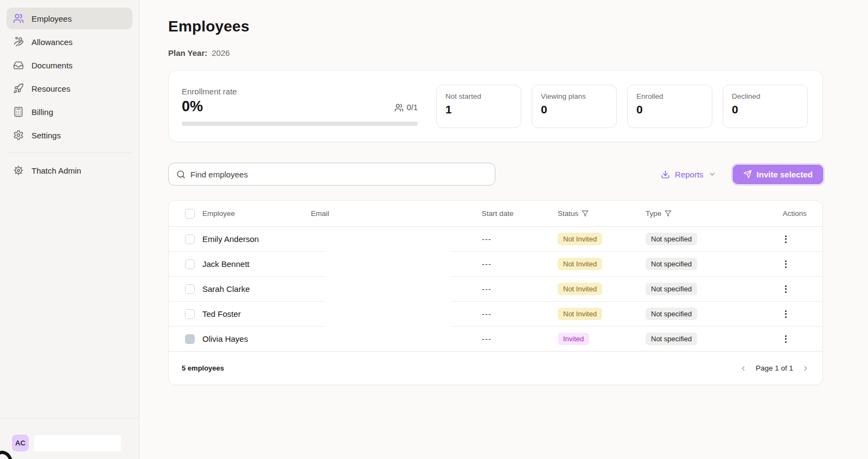  I want to click on table-row: Olivia Hayes --- Invited Not specified, so click(496, 339).